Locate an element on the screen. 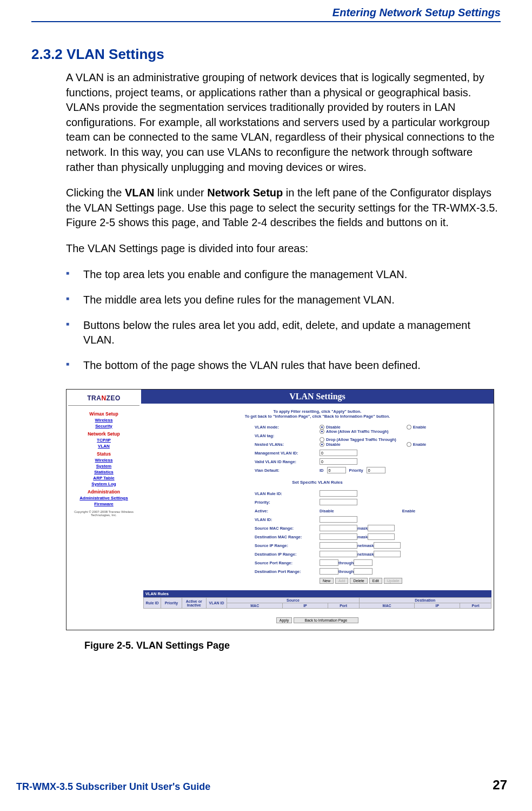 The image size is (532, 811). input-src-ip is located at coordinates (338, 545).